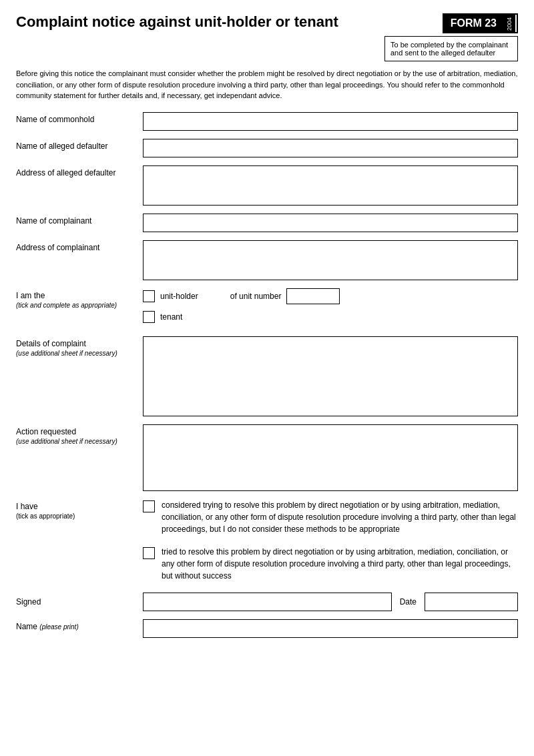 The image size is (534, 756). Describe the element at coordinates (267, 629) in the screenshot. I see `name-print-row: Name (please print)` at that location.